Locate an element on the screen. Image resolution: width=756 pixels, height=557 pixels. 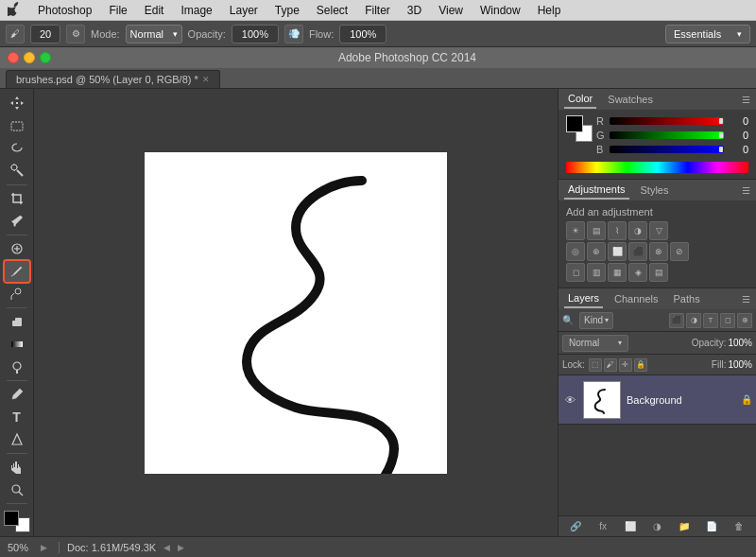
layer-visibility-icon: 👁 is located at coordinates (570, 400).